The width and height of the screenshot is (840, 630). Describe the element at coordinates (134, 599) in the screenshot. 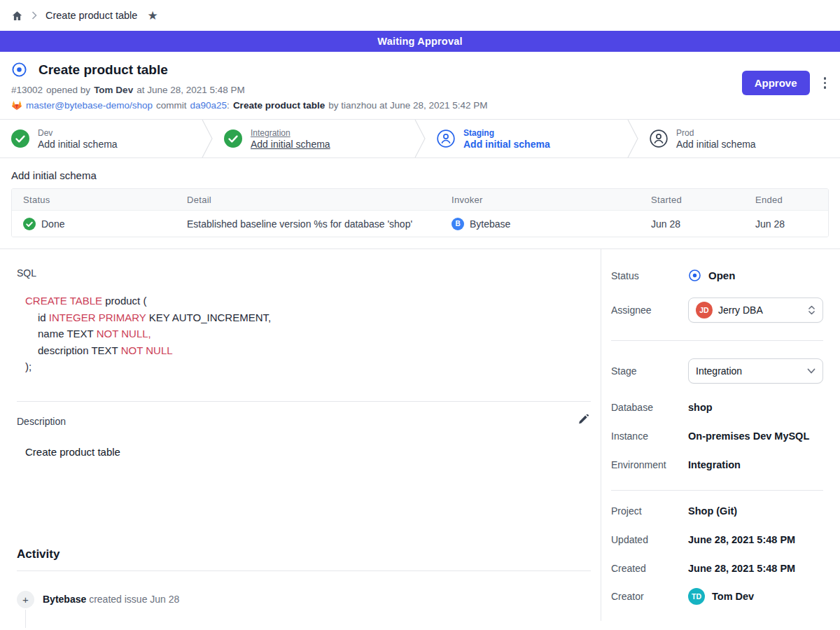

I see `activity-action: created issue Jun 28` at that location.